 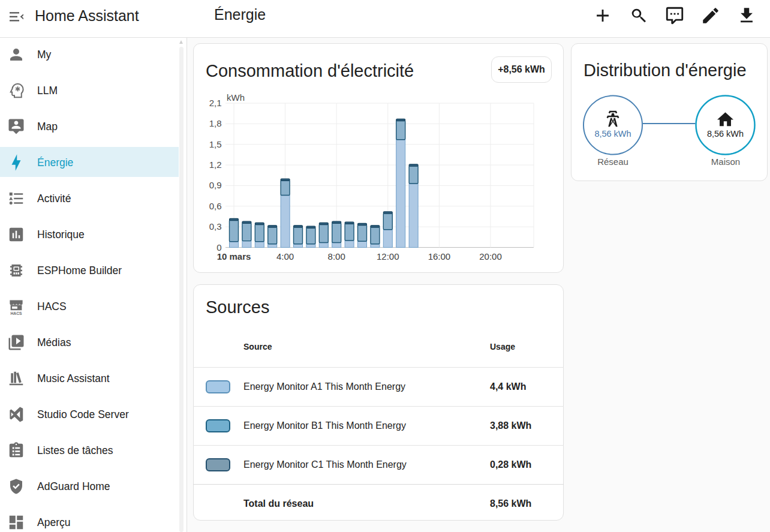 What do you see at coordinates (216, 185) in the screenshot?
I see `svg-text: 0,9` at bounding box center [216, 185].